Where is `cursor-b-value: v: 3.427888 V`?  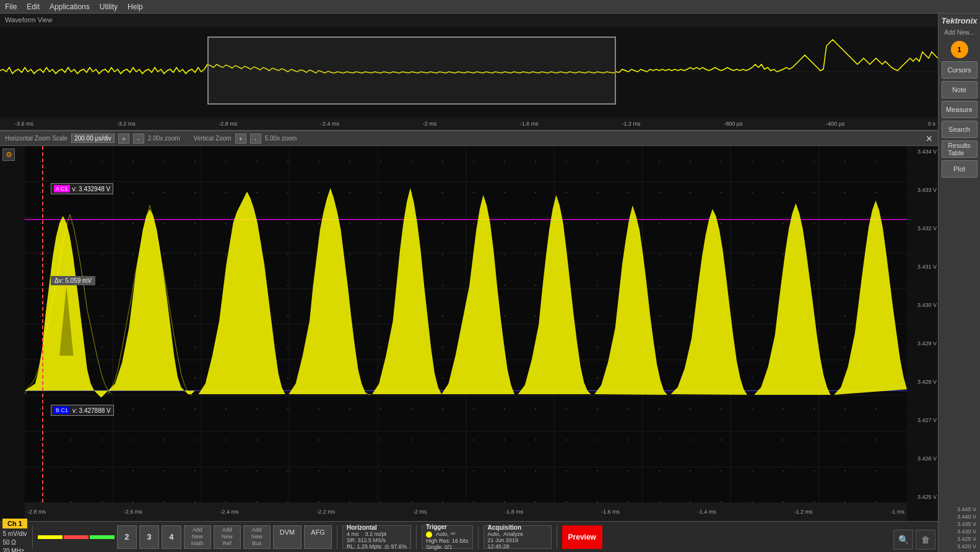
cursor-b-value: v: 3.427888 V is located at coordinates (92, 411).